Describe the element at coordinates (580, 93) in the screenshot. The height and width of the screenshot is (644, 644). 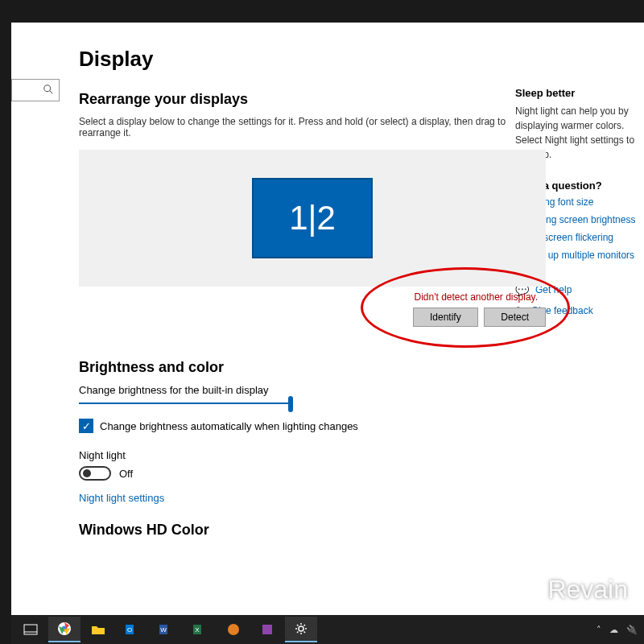
I see `sleep-better-heading: Sleep better` at that location.